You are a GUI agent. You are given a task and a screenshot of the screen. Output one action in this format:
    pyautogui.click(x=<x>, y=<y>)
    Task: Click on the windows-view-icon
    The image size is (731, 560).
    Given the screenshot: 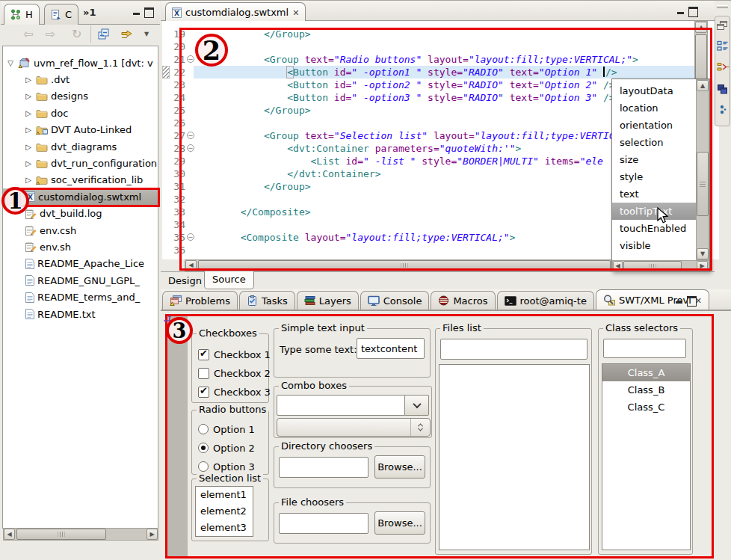 What is the action you would take?
    pyautogui.click(x=722, y=90)
    